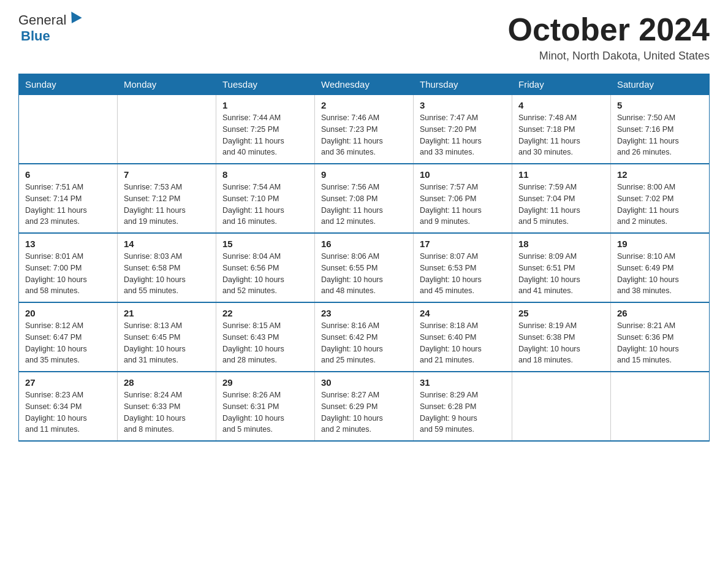  Describe the element at coordinates (463, 383) in the screenshot. I see `day-number: 31` at that location.